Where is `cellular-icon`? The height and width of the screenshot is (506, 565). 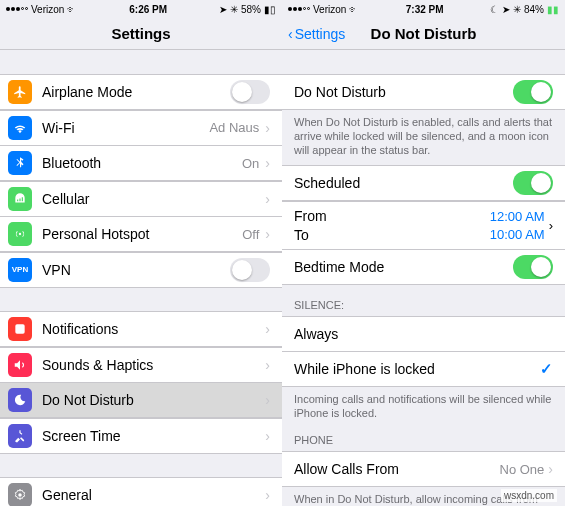 cellular-icon is located at coordinates (20, 199).